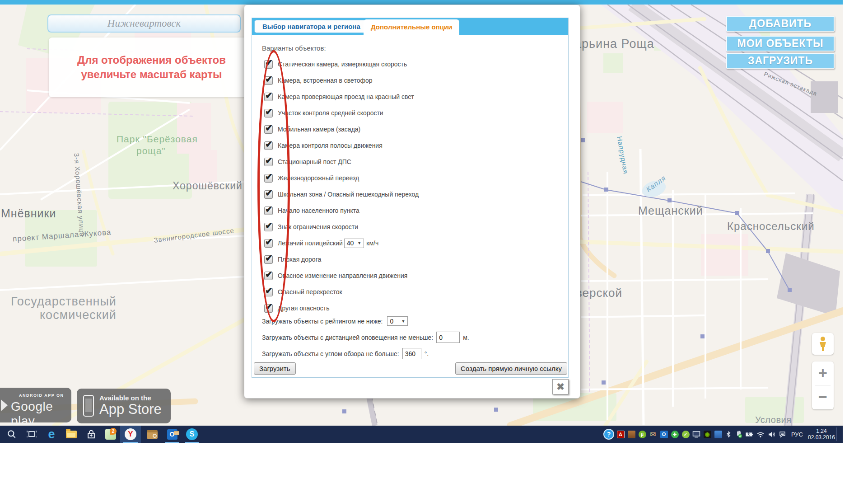 This screenshot has height=488, width=868. What do you see at coordinates (675, 434) in the screenshot?
I see `tray-antivirus: ✚` at bounding box center [675, 434].